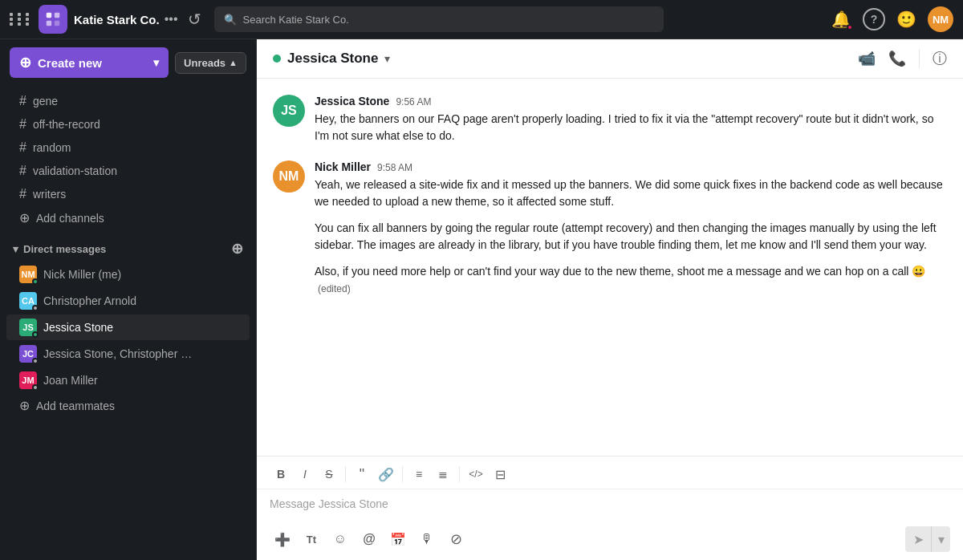 The height and width of the screenshot is (560, 963). I want to click on voice-button: 🎙, so click(427, 539).